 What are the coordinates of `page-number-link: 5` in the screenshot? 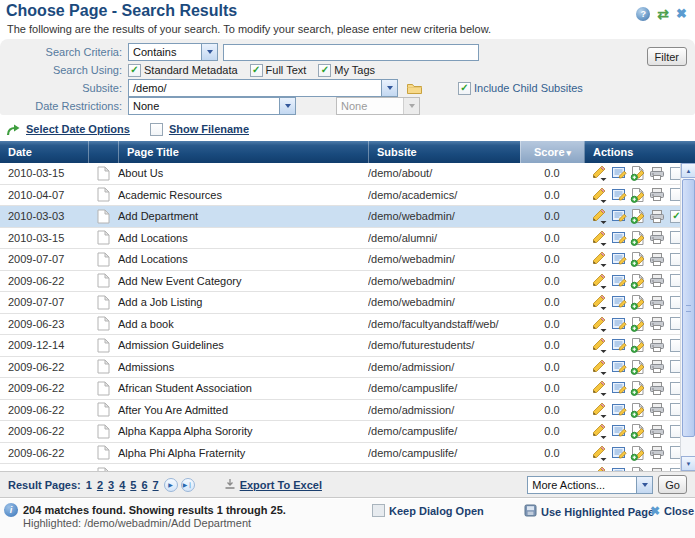 It's located at (133, 485).